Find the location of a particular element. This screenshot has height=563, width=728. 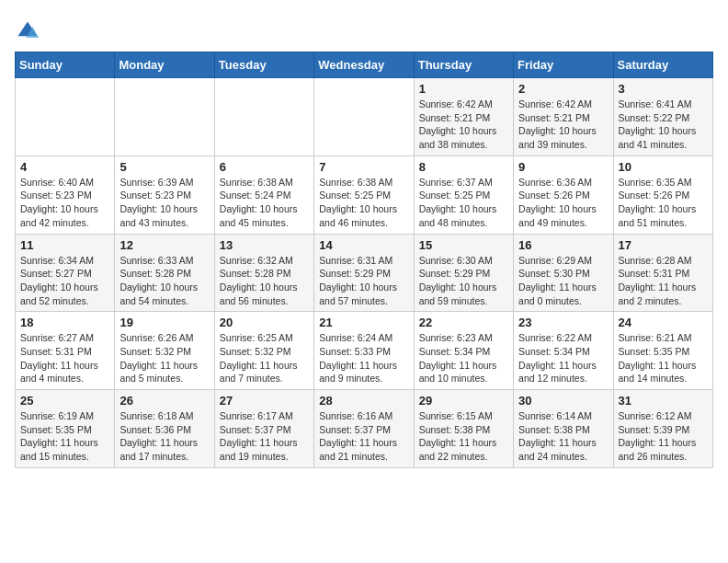

day-info: Sunrise: 6:15 AM Sunset: 5:38 PM Dayligh… is located at coordinates (463, 436).